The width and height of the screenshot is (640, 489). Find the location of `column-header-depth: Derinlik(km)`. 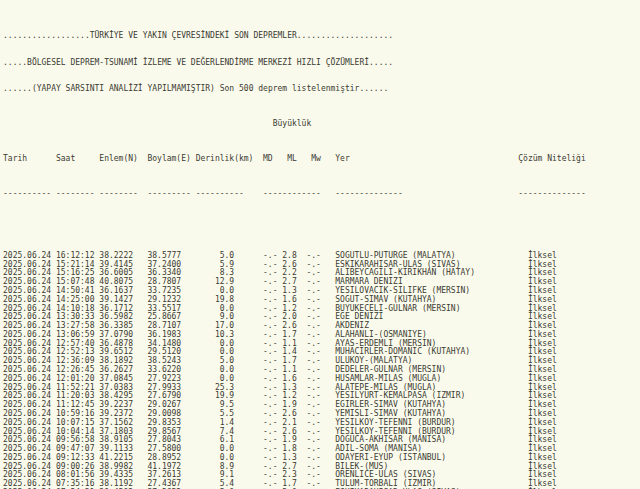

column-header-depth: Derinlik(km) is located at coordinates (230, 160).